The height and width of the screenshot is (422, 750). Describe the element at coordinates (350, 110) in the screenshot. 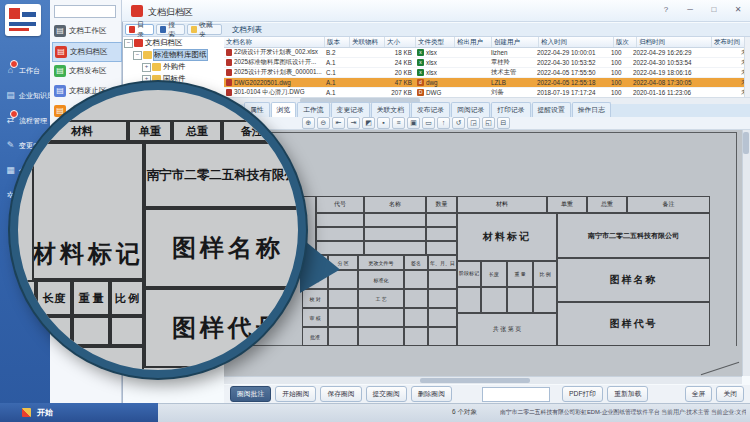

I see `doc-tab-变更记录: 变更记录` at that location.